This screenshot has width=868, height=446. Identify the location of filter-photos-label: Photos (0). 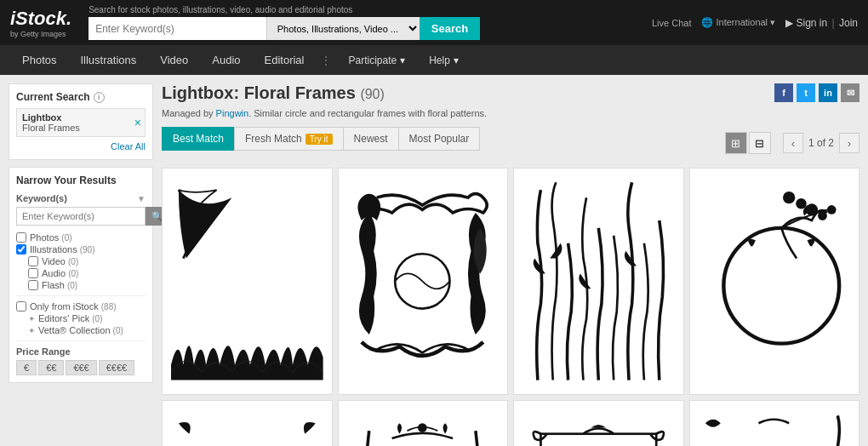
(51, 237).